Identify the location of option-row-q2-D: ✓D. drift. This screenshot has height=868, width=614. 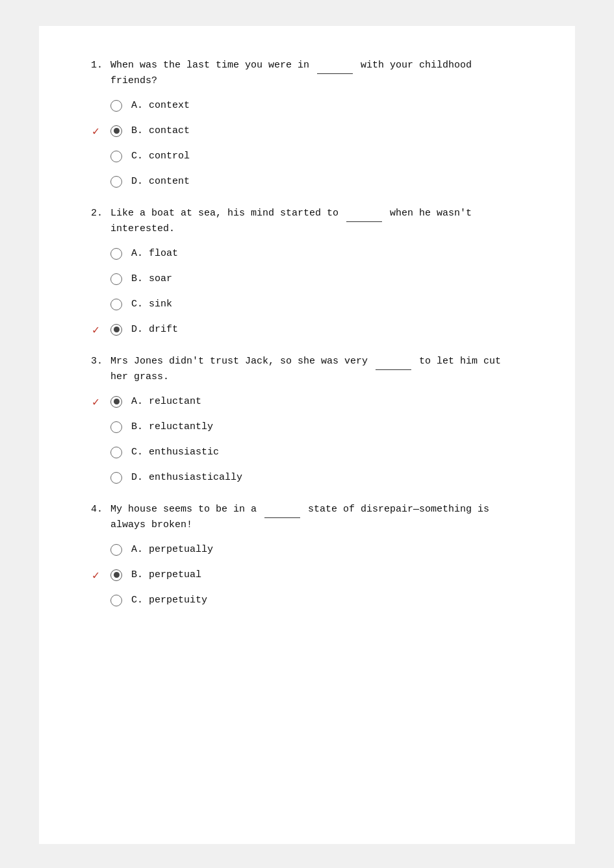
(317, 330).